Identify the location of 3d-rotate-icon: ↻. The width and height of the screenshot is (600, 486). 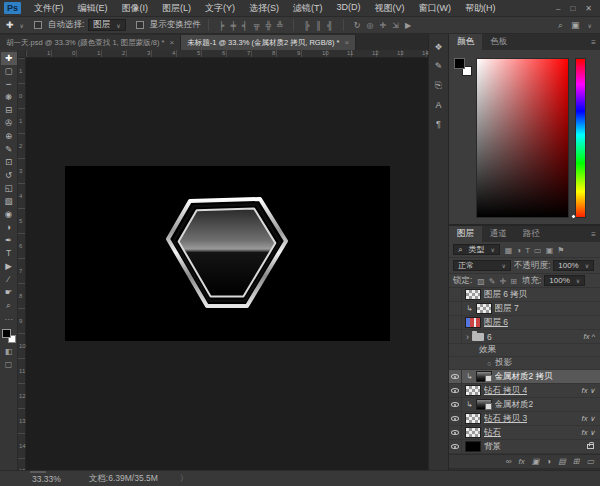
(358, 26).